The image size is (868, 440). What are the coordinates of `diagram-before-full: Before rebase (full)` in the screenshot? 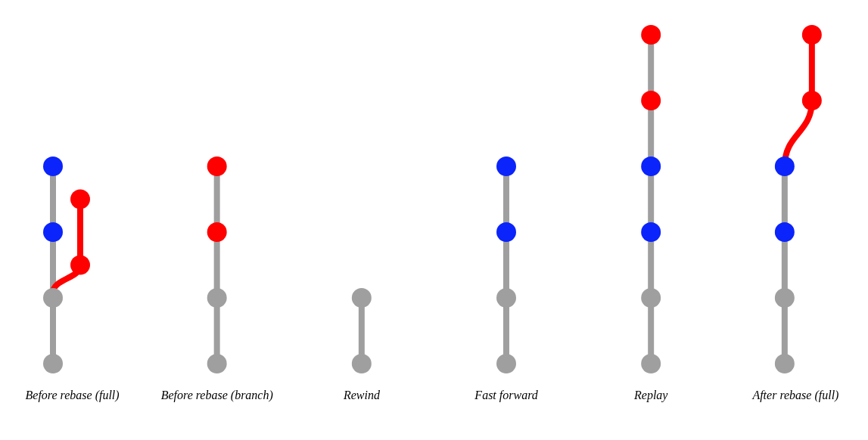 It's located at (73, 280).